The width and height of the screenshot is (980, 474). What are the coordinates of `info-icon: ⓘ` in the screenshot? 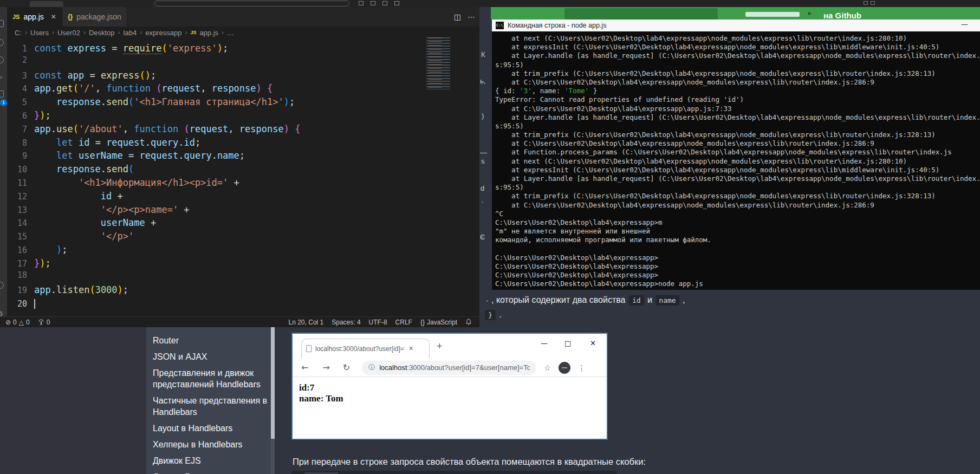 It's located at (372, 367).